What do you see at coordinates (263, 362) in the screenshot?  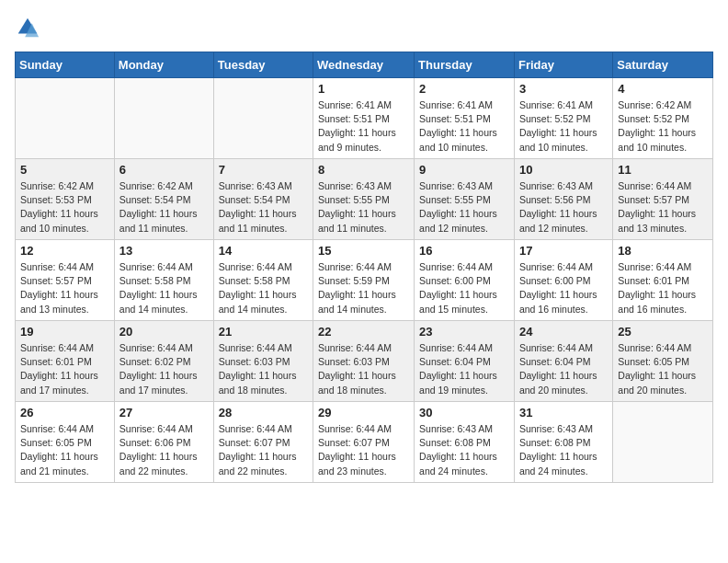 I see `calendar-cell: 21Sunrise: 6:44 AMSunset: 6:03 PMDayligh…` at bounding box center [263, 362].